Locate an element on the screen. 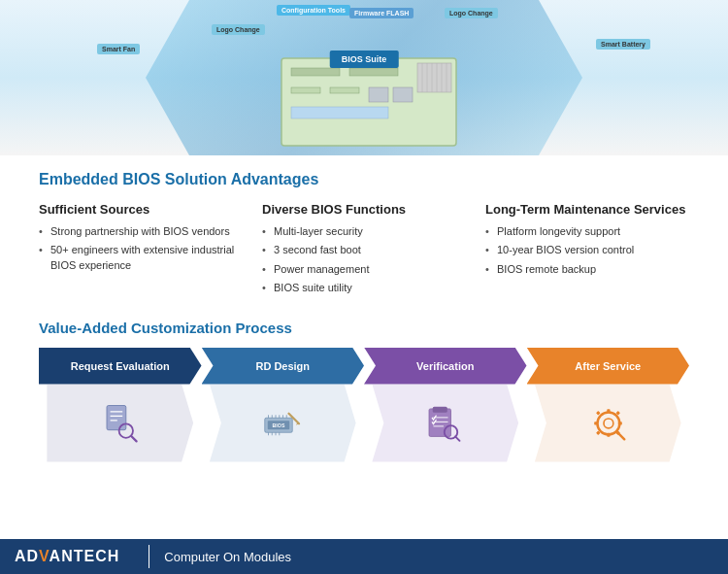 Image resolution: width=728 pixels, height=574 pixels. process-title: Value-Added Customization Process is located at coordinates (364, 328).